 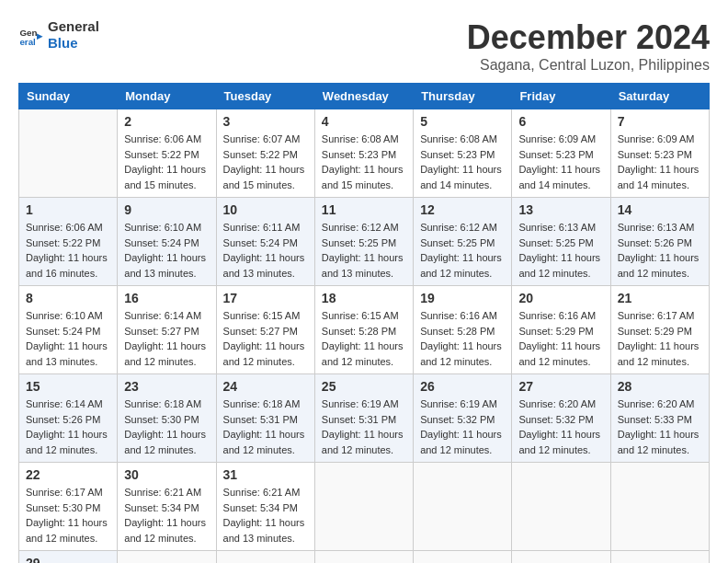 I want to click on calendar-week-row: 2Sunrise: 6:06 AMSunset: 5:22 PMDaylight…, so click(x=364, y=154).